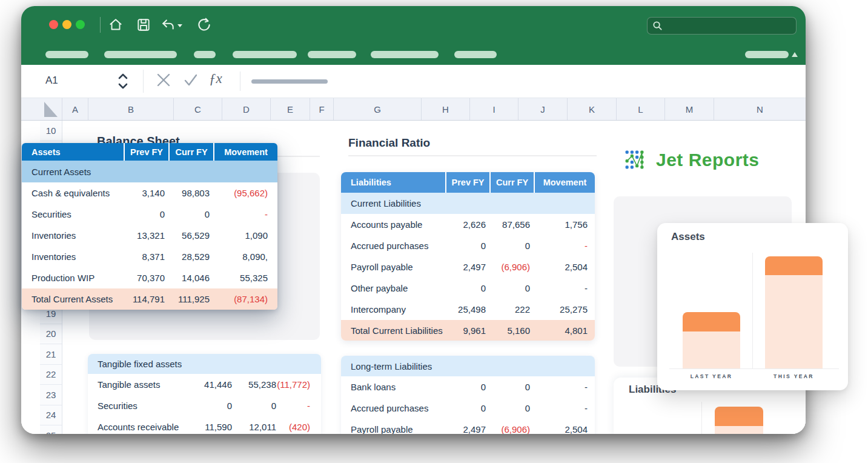  Describe the element at coordinates (795, 55) in the screenshot. I see `collapse-ribbon-icon` at that location.